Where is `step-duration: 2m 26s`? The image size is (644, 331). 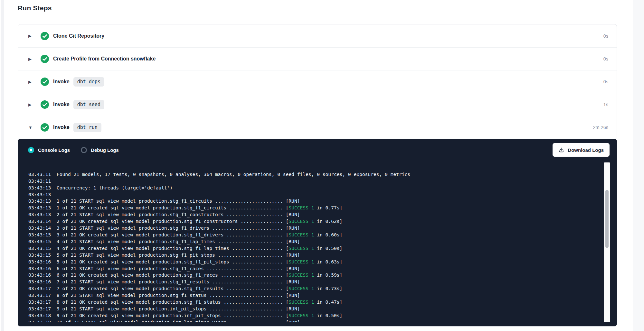 step-duration: 2m 26s is located at coordinates (601, 127).